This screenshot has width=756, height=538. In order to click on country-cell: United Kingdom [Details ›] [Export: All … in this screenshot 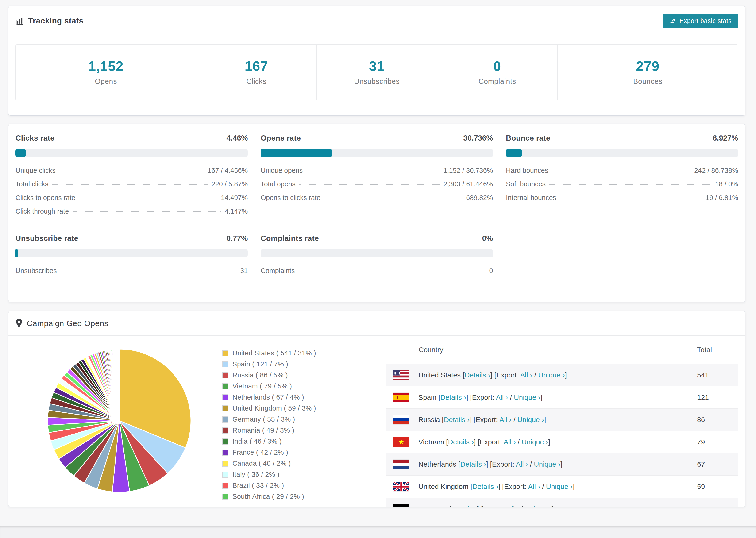, I will do `click(545, 487)`.